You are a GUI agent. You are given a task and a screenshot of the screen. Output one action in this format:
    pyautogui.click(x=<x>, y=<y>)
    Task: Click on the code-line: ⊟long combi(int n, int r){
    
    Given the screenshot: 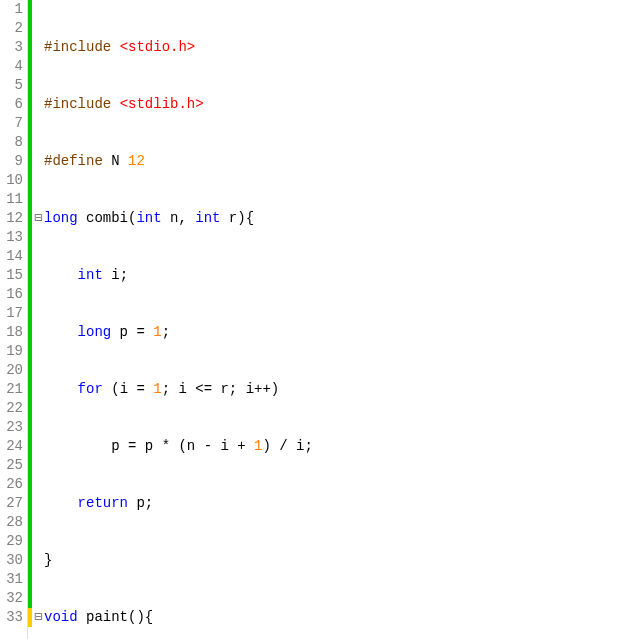 What is the action you would take?
    pyautogui.click(x=337, y=218)
    